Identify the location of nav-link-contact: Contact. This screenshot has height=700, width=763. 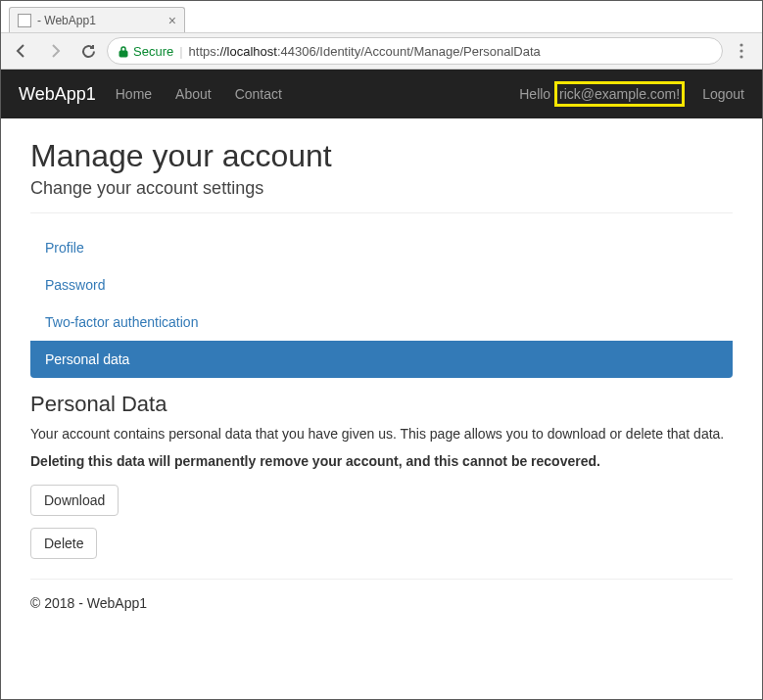
(259, 94).